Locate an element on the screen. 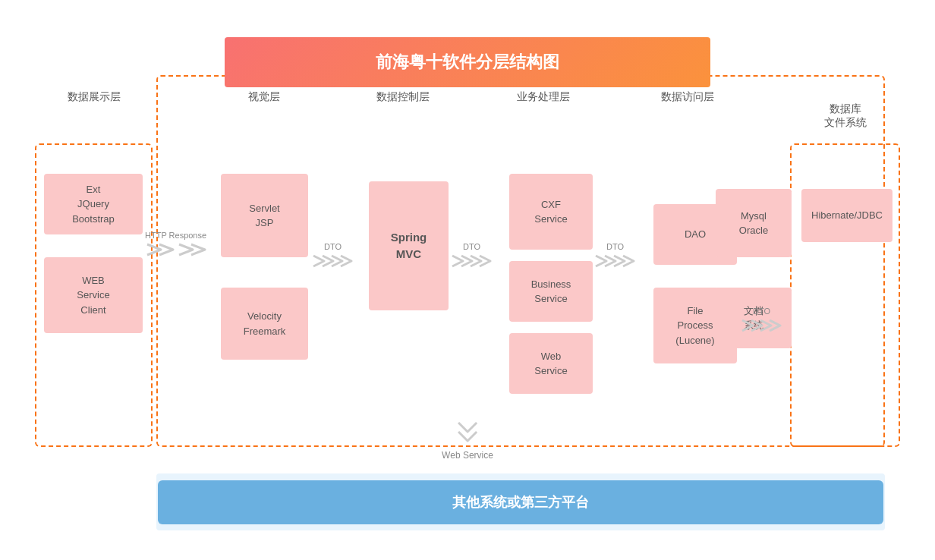 The width and height of the screenshot is (935, 560). label-data-access: 数据访问层 is located at coordinates (688, 97).